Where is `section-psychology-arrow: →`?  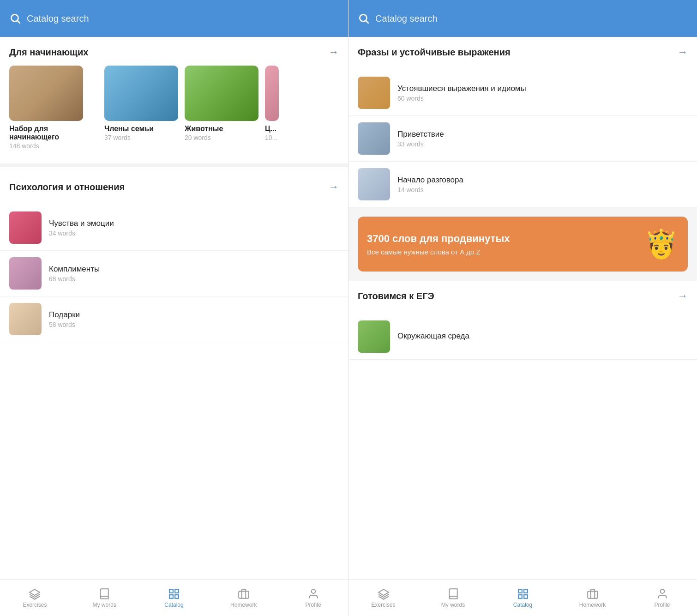
section-psychology-arrow: → is located at coordinates (334, 187).